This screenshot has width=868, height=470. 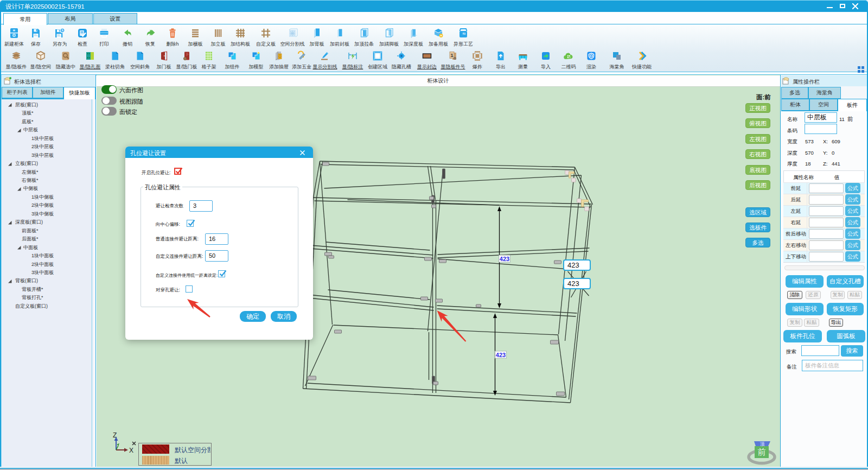 What do you see at coordinates (131, 450) in the screenshot?
I see `svg-text: X` at bounding box center [131, 450].